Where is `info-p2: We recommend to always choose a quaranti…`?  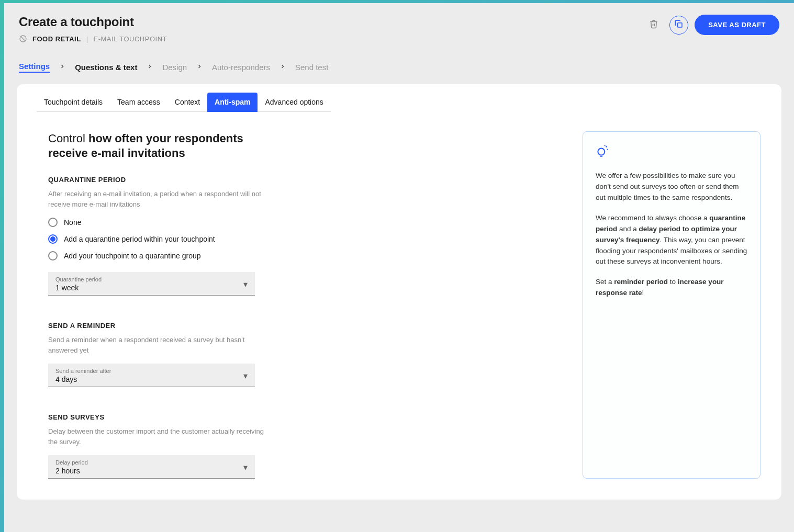 info-p2: We recommend to always choose a quaranti… is located at coordinates (672, 241).